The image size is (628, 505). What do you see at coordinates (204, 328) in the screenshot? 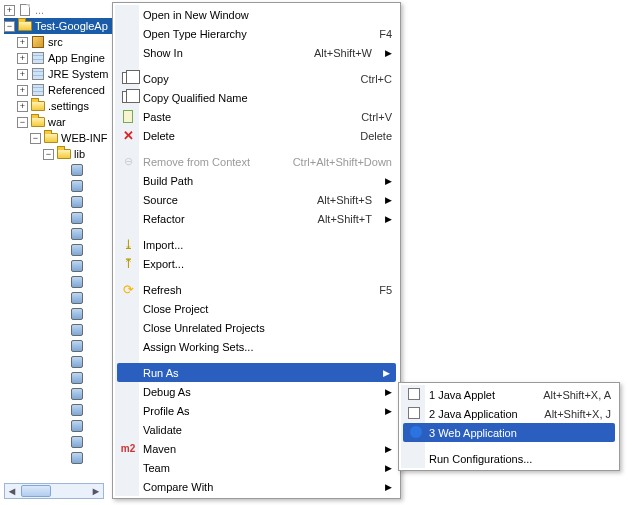
I see `menu-label: Close Unrelated Projects` at bounding box center [204, 328].